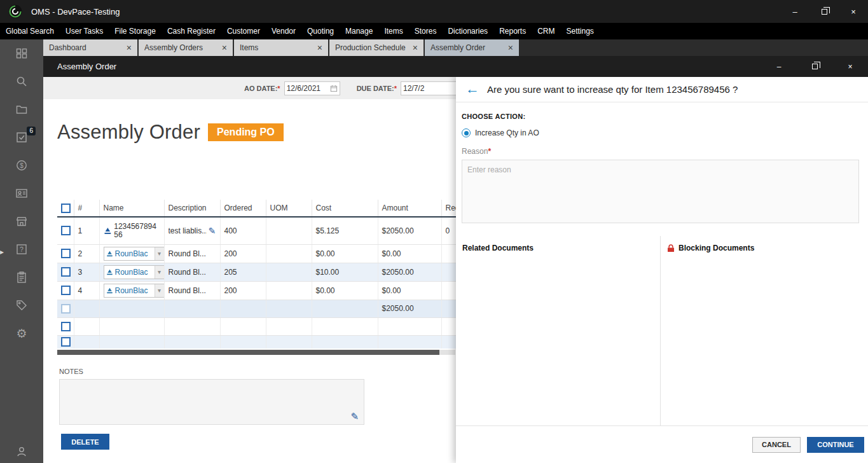 The width and height of the screenshot is (868, 463). Describe the element at coordinates (243, 209) in the screenshot. I see `column-header-ordered: Ordered` at that location.